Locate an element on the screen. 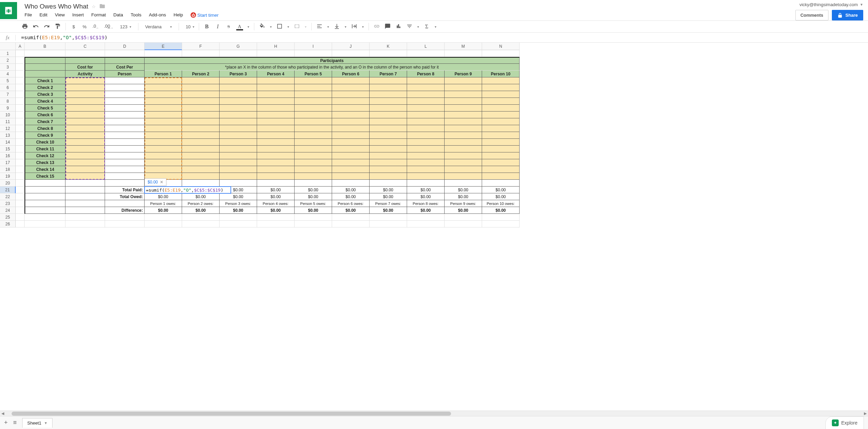 The height and width of the screenshot is (429, 868). cell-F13 is located at coordinates (201, 135).